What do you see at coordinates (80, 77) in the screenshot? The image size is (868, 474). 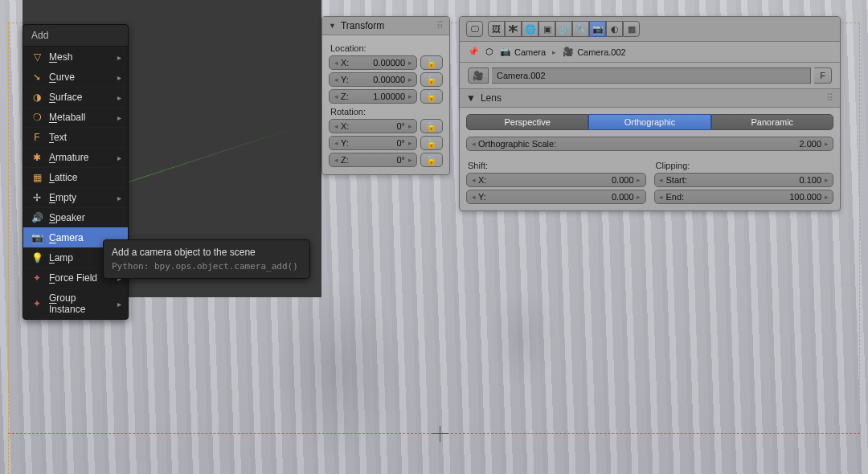 I see `menu-item-label: Curve` at bounding box center [80, 77].